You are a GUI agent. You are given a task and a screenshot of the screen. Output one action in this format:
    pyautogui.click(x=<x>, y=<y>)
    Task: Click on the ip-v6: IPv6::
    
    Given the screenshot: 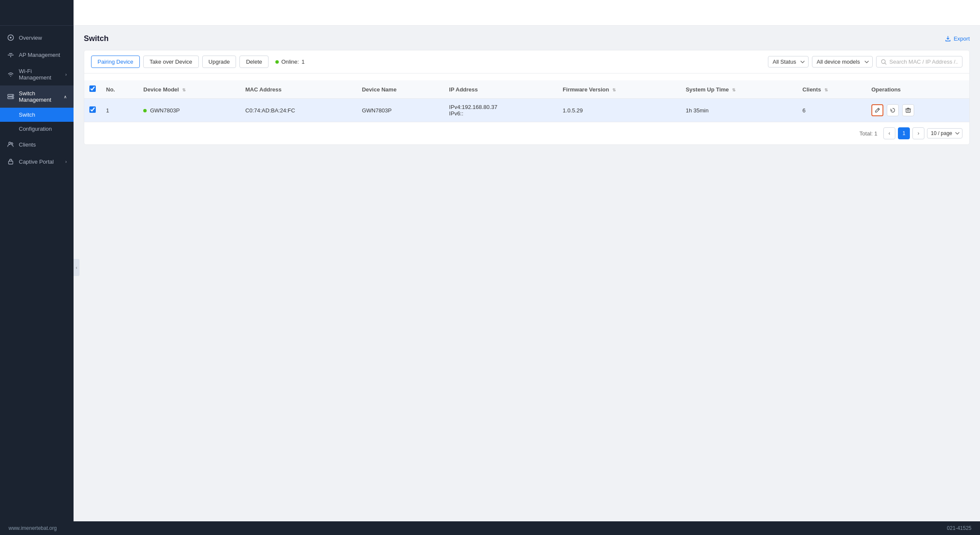 What is the action you would take?
    pyautogui.click(x=501, y=114)
    